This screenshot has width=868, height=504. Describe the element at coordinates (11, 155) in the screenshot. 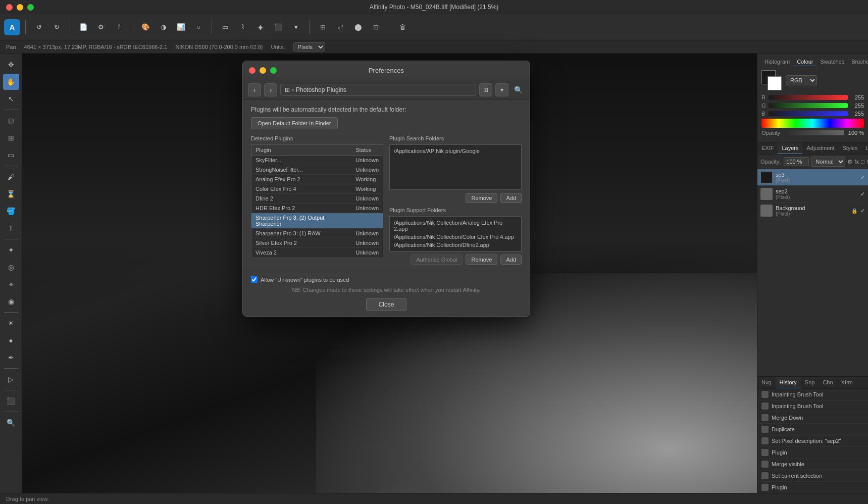

I see `rectangle-select-tool: ▭` at that location.